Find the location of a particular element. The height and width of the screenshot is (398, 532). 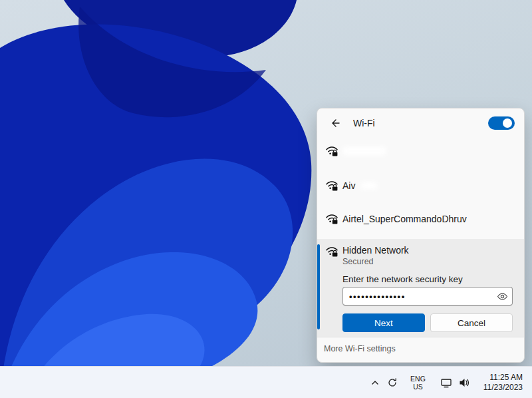

language-region: US is located at coordinates (418, 387).